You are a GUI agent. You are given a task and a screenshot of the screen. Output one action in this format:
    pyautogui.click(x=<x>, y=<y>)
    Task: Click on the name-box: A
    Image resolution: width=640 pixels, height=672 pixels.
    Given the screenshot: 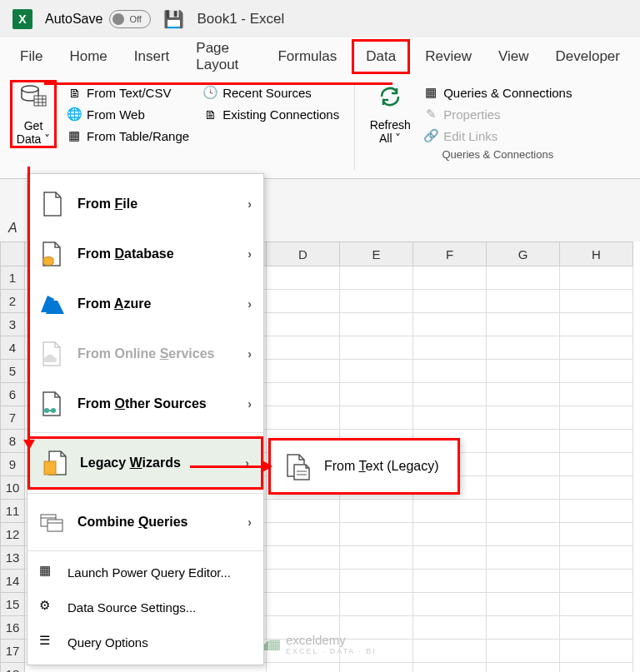 What is the action you would take?
    pyautogui.click(x=17, y=228)
    